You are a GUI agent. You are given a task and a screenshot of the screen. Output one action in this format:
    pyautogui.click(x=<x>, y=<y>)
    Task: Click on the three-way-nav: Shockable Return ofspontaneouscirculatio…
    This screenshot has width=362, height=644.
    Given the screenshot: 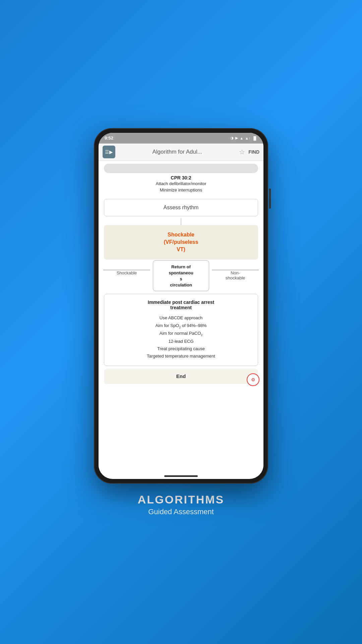 What is the action you would take?
    pyautogui.click(x=181, y=276)
    